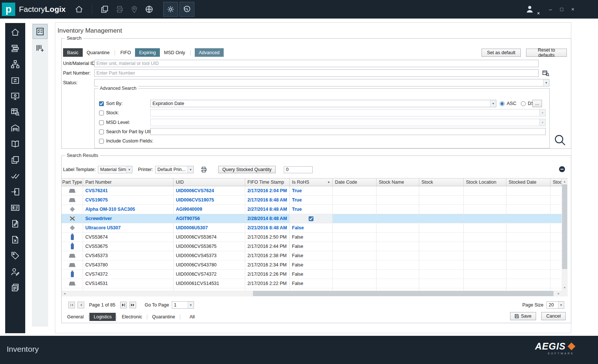  Describe the element at coordinates (546, 73) in the screenshot. I see `part-lookup-icon` at that location.